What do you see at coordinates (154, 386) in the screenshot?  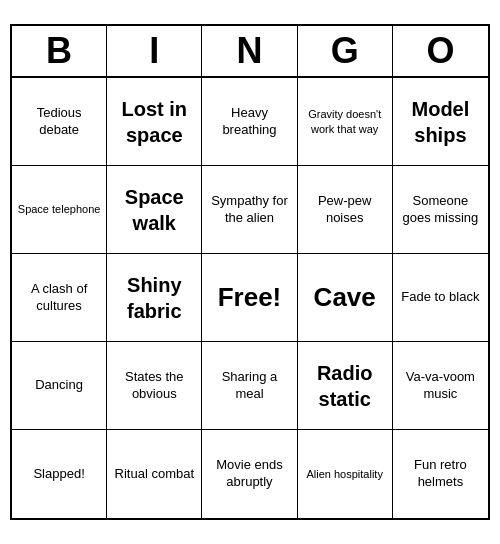 I see `bingo-cell-16: States the obvious` at bounding box center [154, 386].